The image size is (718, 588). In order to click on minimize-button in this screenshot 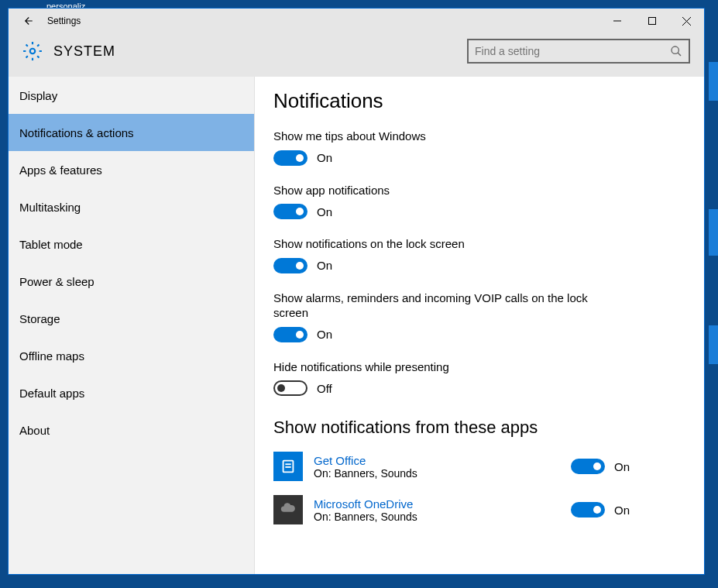, I will do `click(617, 21)`.